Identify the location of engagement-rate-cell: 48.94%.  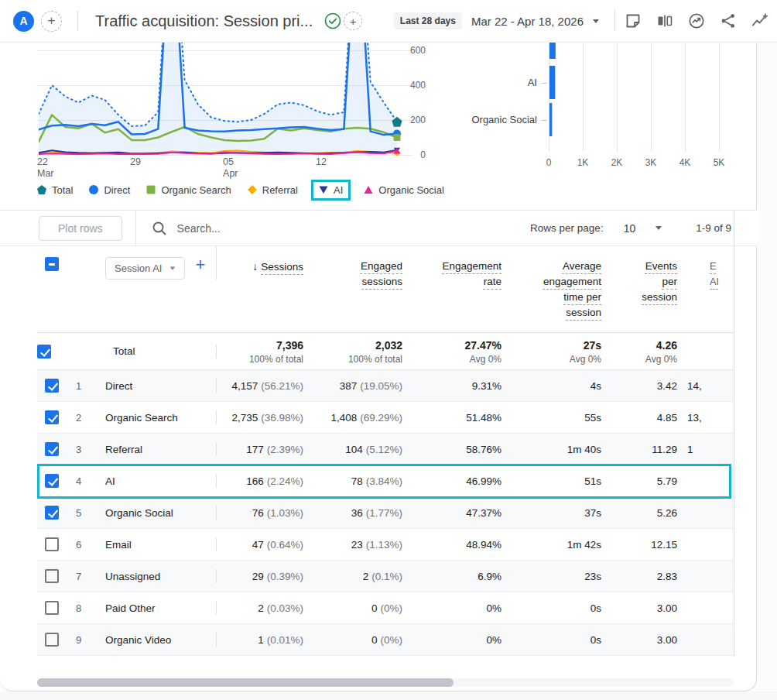
(452, 545).